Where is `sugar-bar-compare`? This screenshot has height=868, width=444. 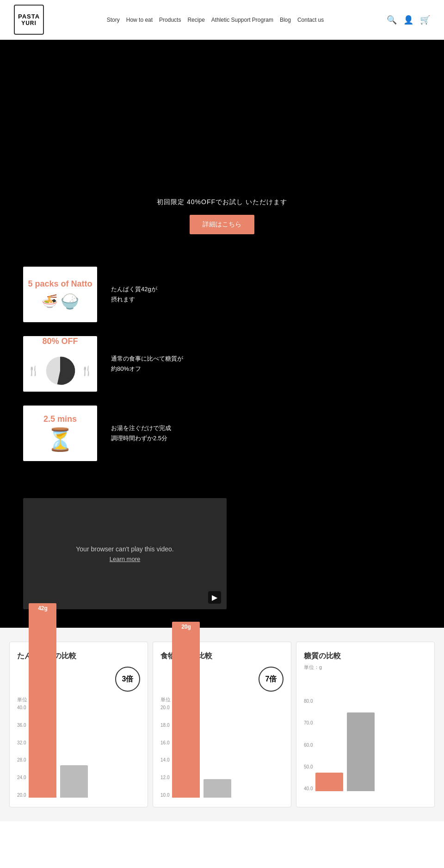
sugar-bar-compare is located at coordinates (361, 752).